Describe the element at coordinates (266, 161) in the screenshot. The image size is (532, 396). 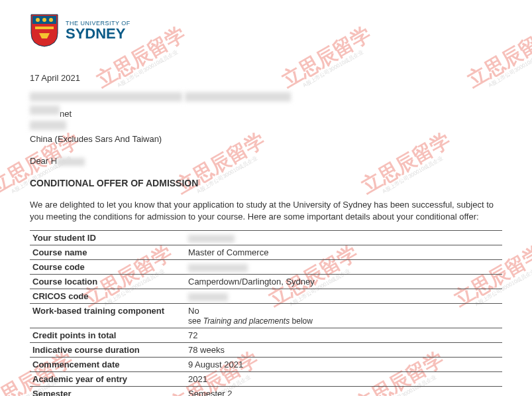
I see `salutation: Dear H` at that location.